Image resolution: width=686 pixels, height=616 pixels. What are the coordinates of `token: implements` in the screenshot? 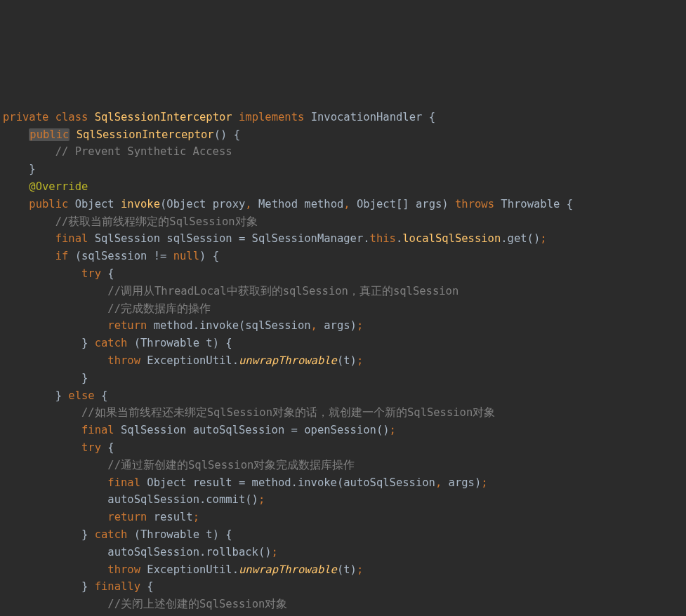 It's located at (271, 117).